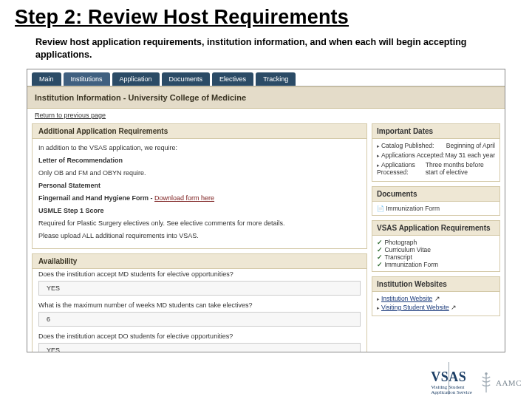  What do you see at coordinates (470, 155) in the screenshot?
I see `date-v1: May 31 each year` at bounding box center [470, 155].